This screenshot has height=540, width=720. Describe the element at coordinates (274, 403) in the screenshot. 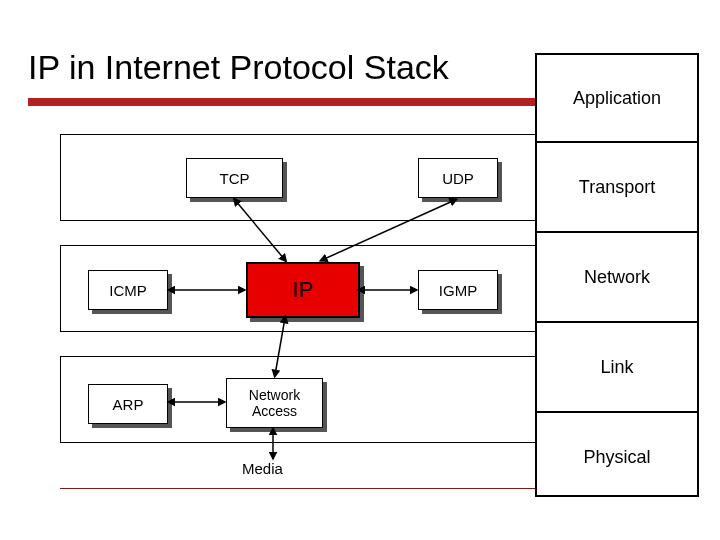

I see `protocol-network-access: Network Access` at that location.